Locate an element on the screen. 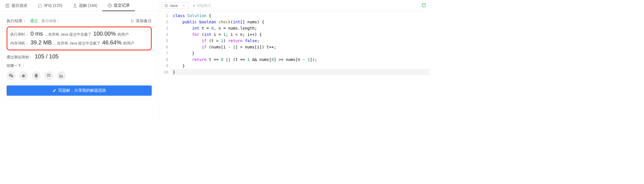 Image resolution: width=644 pixels, height=184 pixels. tab-solutions: 题解 (184) is located at coordinates (85, 6).